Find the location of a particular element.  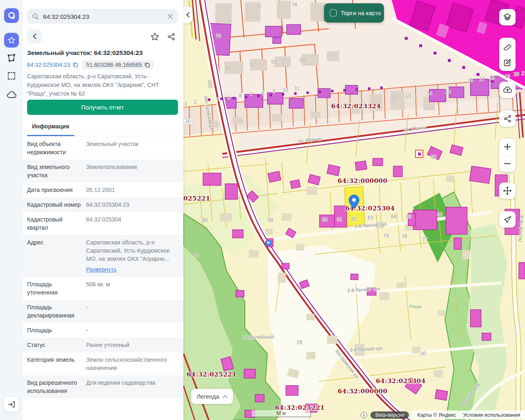

locate-arrow-icon is located at coordinates (508, 220).